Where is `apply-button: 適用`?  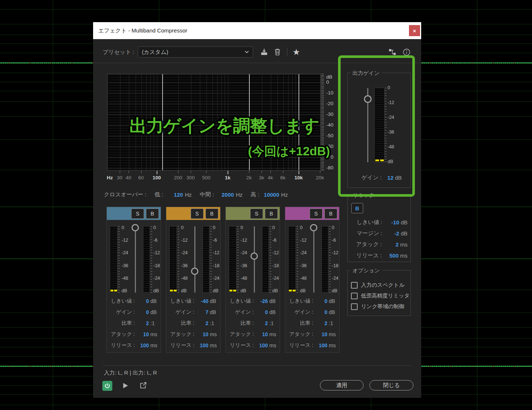 apply-button: 適用 is located at coordinates (342, 385).